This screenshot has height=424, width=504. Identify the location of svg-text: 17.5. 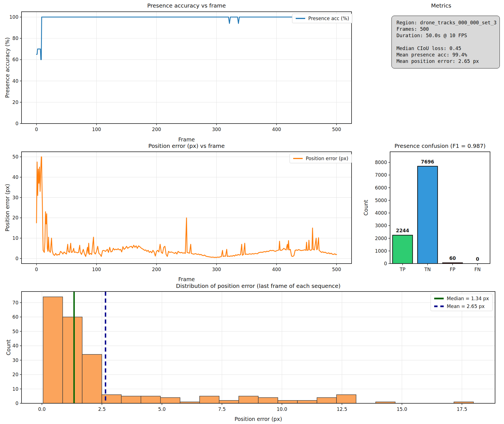
(462, 409).